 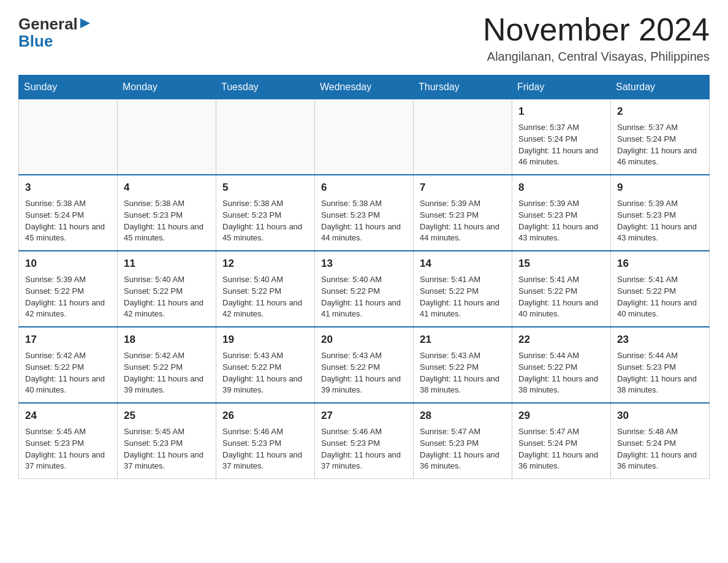 I want to click on day-info-line: Daylight: 11 hours and 46 minutes., so click(x=660, y=157).